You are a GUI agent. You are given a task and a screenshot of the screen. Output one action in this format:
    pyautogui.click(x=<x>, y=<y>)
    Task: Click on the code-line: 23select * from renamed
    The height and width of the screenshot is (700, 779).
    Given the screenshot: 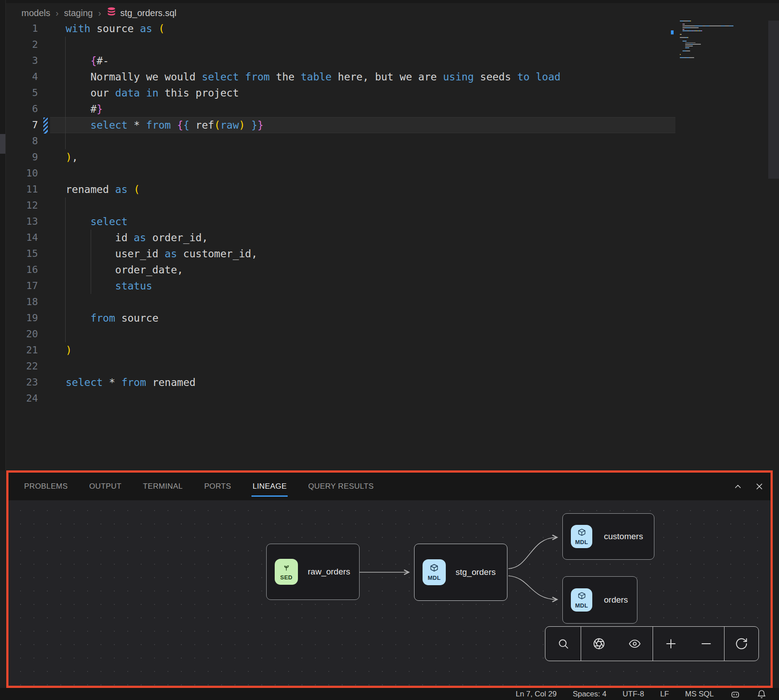 What is the action you would take?
    pyautogui.click(x=390, y=382)
    